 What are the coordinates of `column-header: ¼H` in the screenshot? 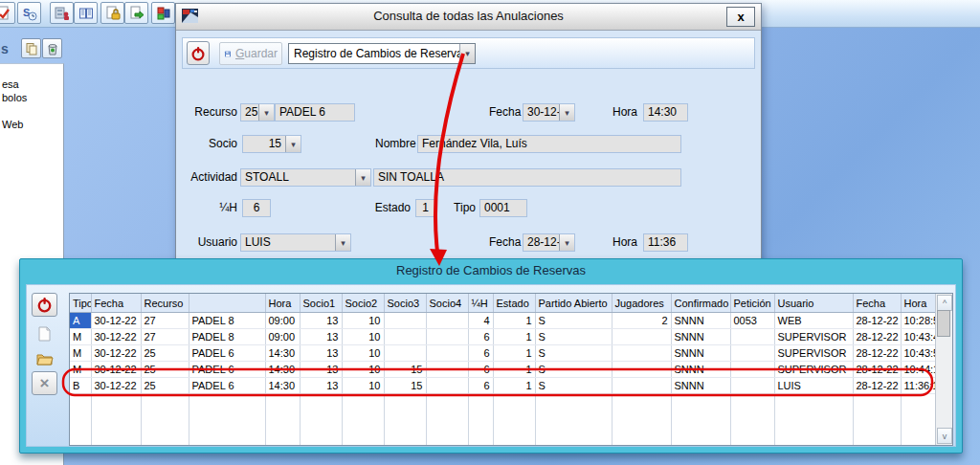 It's located at (480, 303).